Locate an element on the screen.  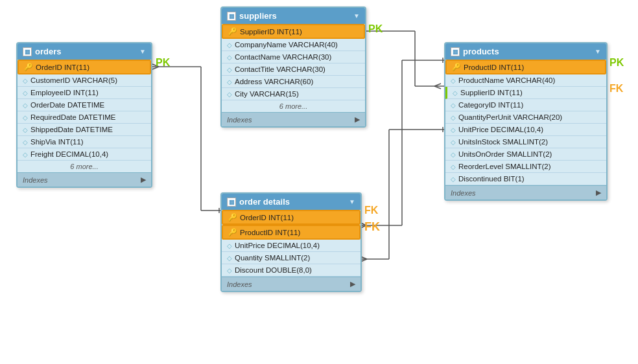
orders-row-orderdate: ◇ OrderDate DATETIME is located at coordinates (84, 105).